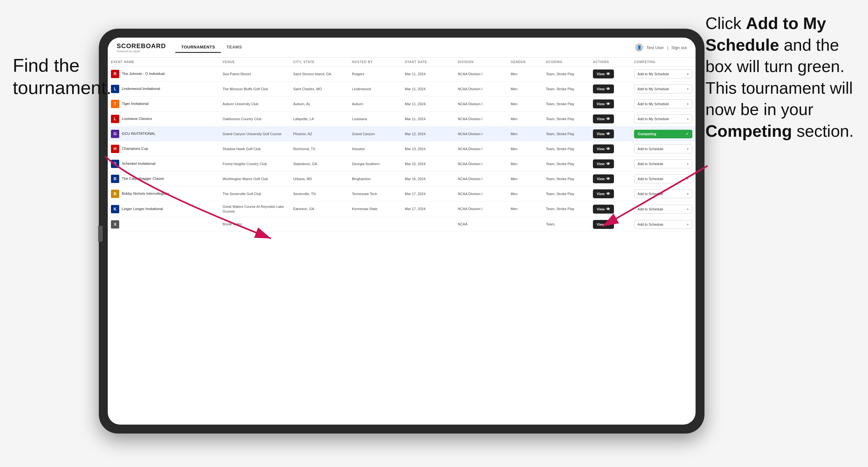  I want to click on competing-button: Competing✓, so click(663, 134).